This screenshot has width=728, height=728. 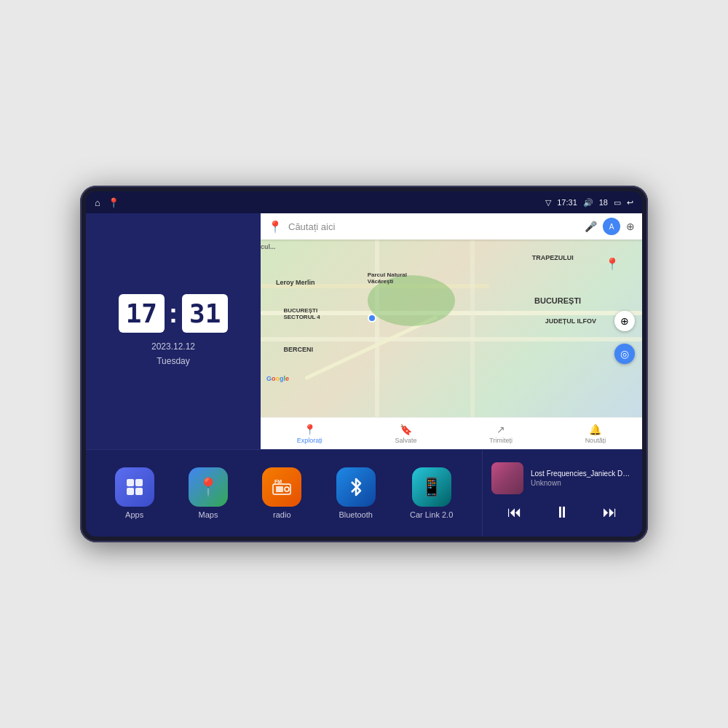 What do you see at coordinates (501, 434) in the screenshot?
I see `map-footer-send: ↗ Trimiteți` at bounding box center [501, 434].